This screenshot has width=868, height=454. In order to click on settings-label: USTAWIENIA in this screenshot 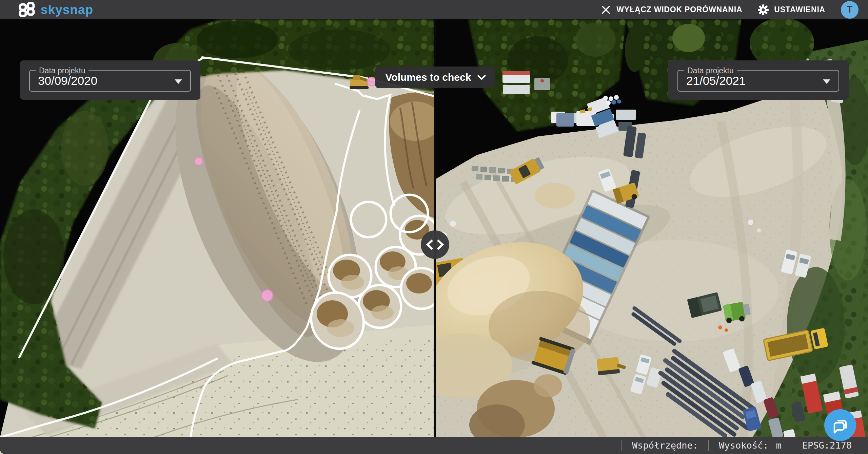, I will do `click(800, 10)`.